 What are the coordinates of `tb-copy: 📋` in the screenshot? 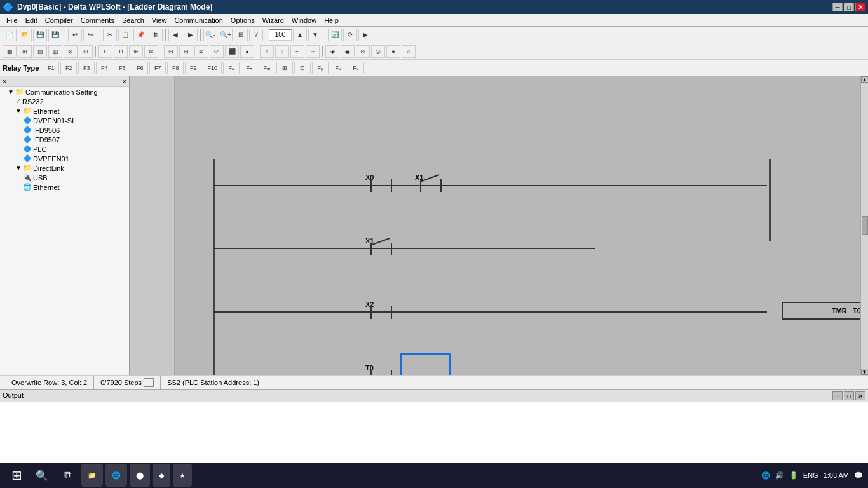 It's located at (125, 35).